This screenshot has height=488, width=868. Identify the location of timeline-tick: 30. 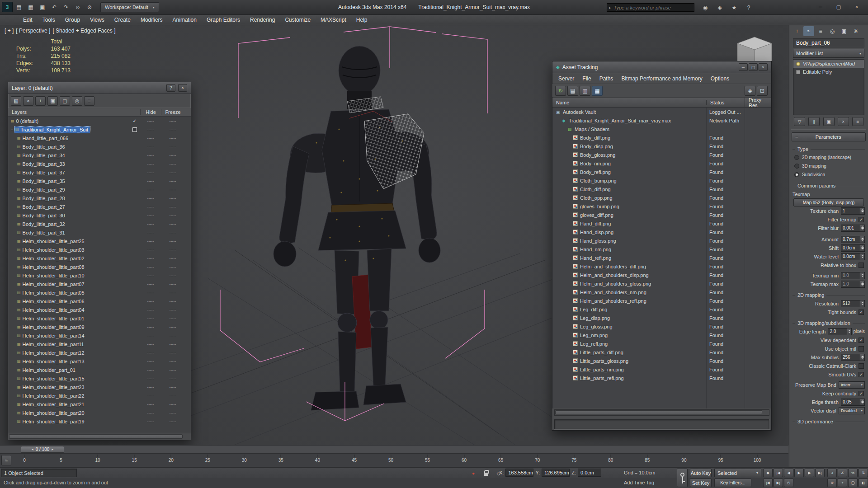
(244, 459).